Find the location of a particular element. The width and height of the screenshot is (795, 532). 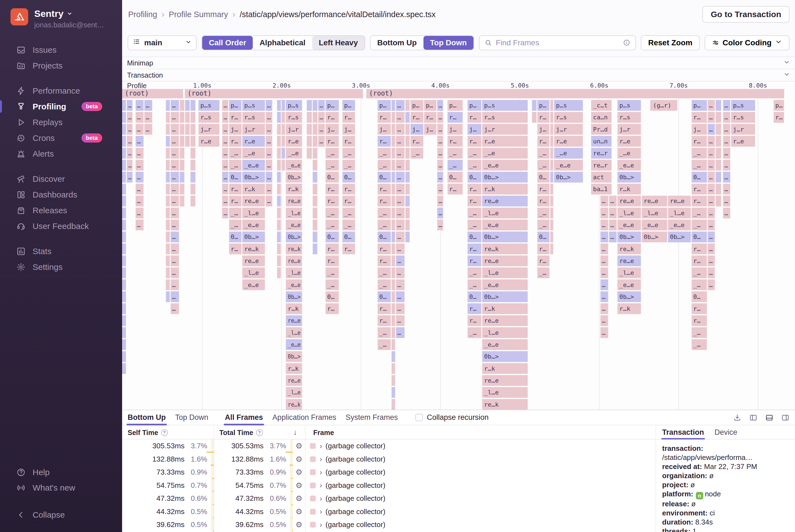

thread-select: main is located at coordinates (162, 43).